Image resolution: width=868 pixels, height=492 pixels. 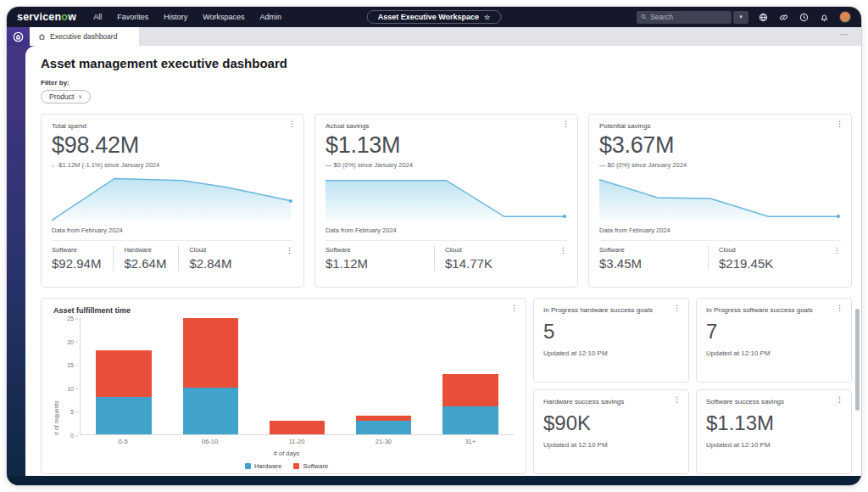 I want to click on trend-down-icon: ↓, so click(x=53, y=165).